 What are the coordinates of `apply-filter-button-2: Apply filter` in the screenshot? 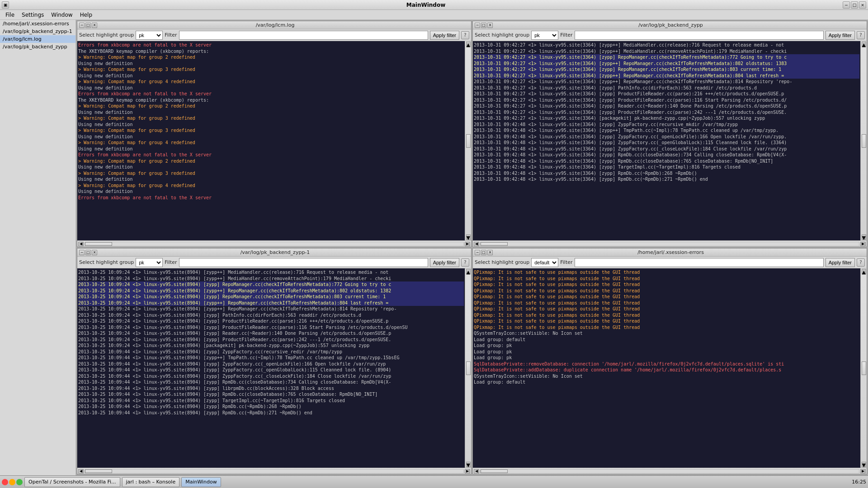 It's located at (445, 263).